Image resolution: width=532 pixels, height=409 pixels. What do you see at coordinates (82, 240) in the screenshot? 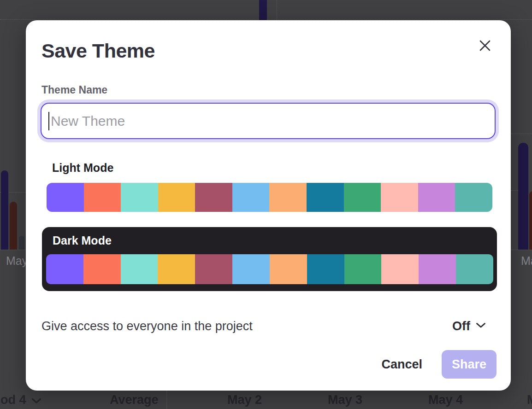
I see `dark-mode-label: Dark Mode` at bounding box center [82, 240].